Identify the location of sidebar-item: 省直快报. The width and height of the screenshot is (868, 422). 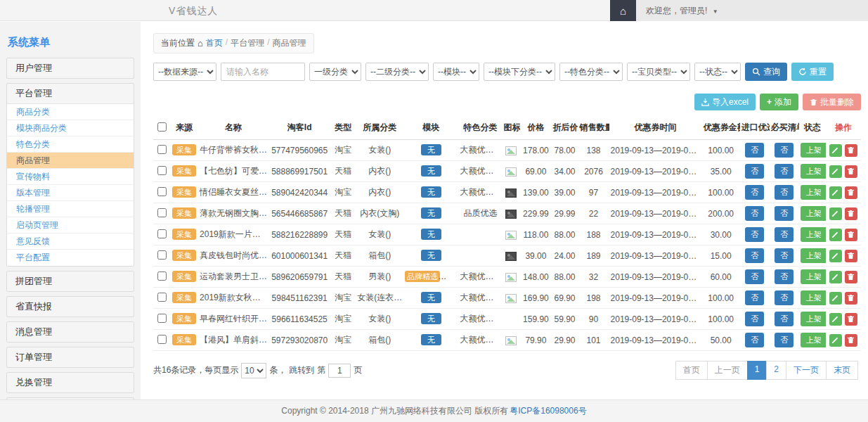
(70, 307).